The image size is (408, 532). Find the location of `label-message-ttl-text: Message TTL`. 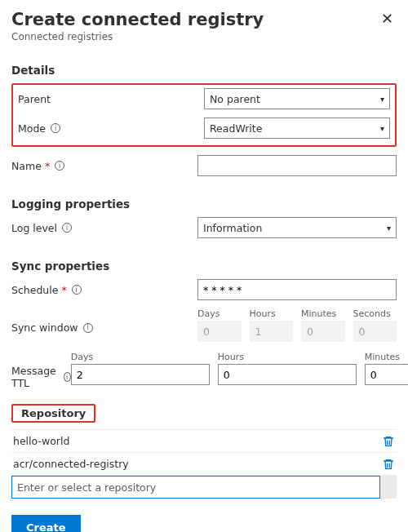

label-message-ttl-text: Message TTL is located at coordinates (35, 377).